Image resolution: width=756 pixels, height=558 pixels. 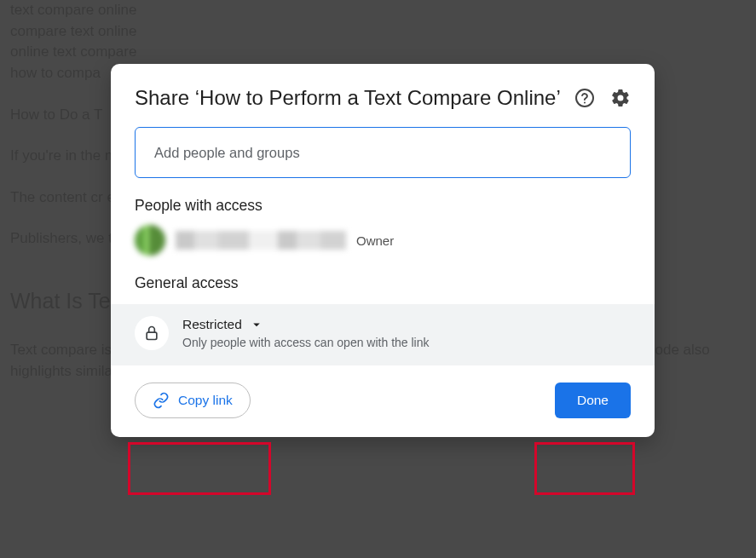 I want to click on add-people-container, so click(x=383, y=152).